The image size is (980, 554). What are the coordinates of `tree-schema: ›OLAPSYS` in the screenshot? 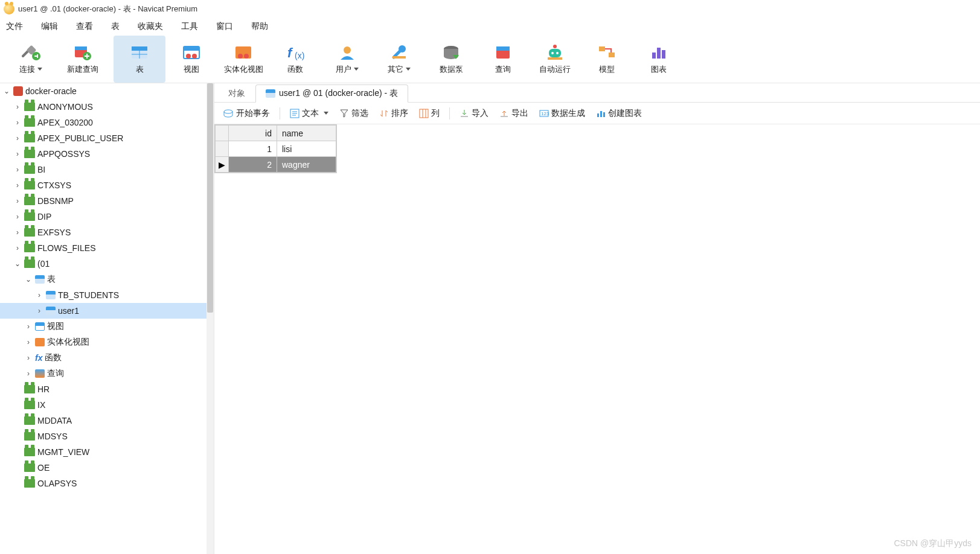 It's located at (107, 483).